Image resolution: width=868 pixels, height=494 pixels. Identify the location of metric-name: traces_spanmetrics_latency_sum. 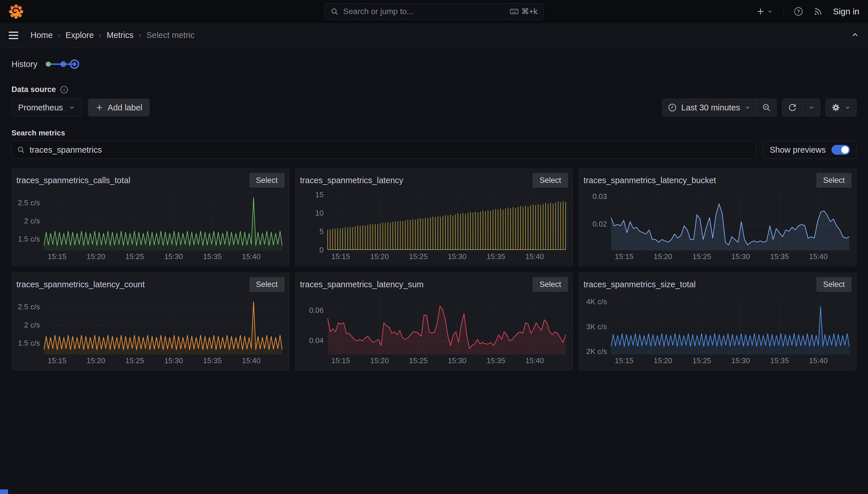
(362, 285).